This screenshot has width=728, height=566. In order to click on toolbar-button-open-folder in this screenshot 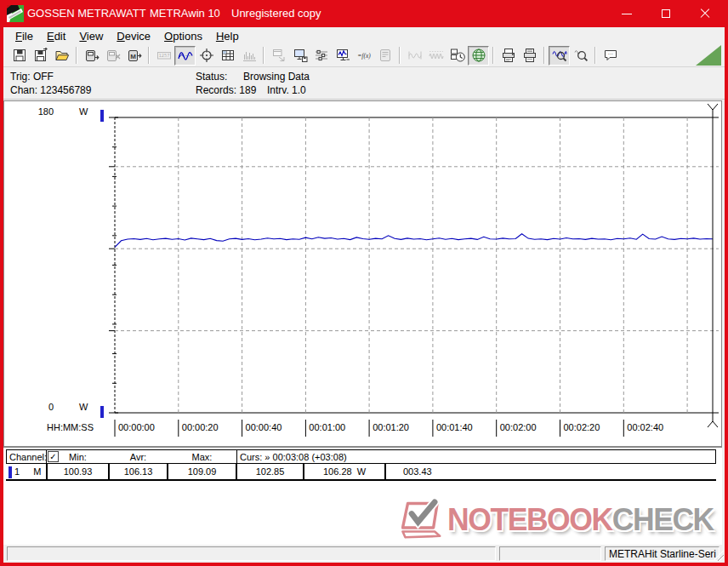, I will do `click(61, 56)`.